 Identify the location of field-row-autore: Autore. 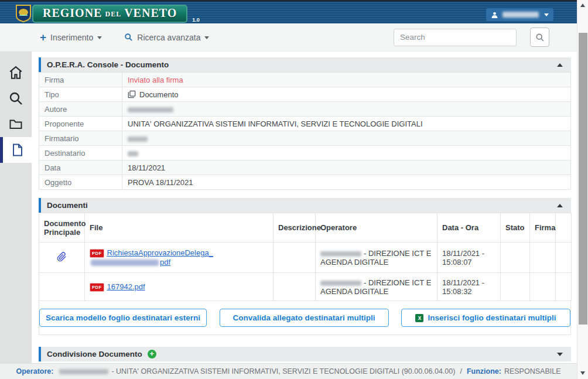
(305, 109).